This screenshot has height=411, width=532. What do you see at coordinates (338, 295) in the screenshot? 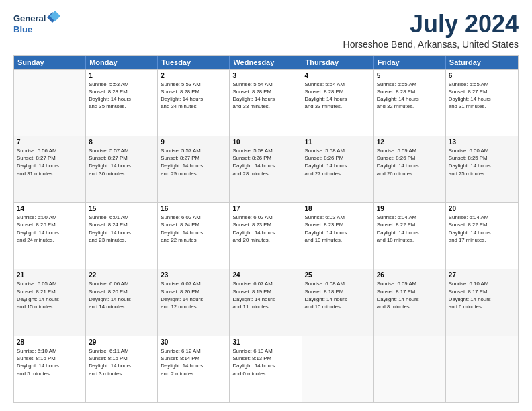
I see `sun-info-25: Sunrise: 6:08 AM Sunset: 8:18 PM Dayligh…` at bounding box center [338, 295].